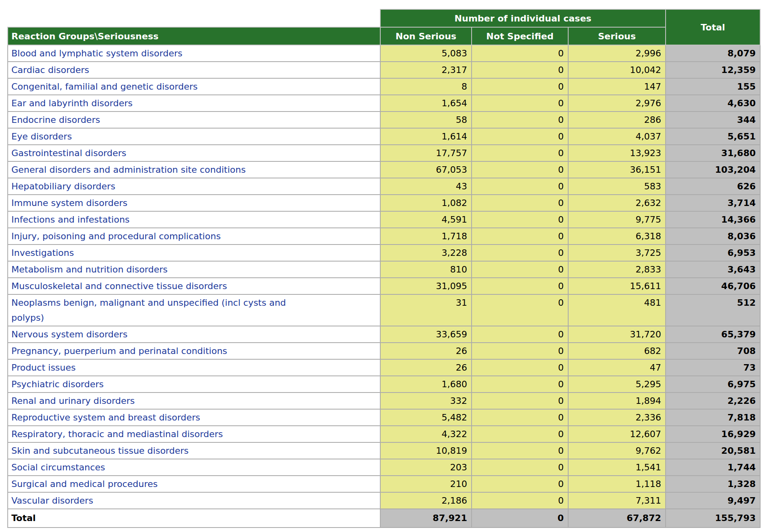 This screenshot has height=532, width=763. What do you see at coordinates (426, 87) in the screenshot?
I see `non-serious-value: 8` at bounding box center [426, 87].